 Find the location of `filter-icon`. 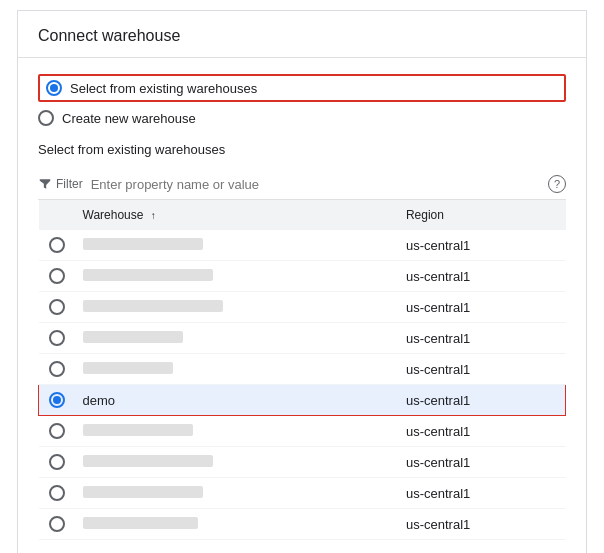

filter-icon is located at coordinates (45, 184).